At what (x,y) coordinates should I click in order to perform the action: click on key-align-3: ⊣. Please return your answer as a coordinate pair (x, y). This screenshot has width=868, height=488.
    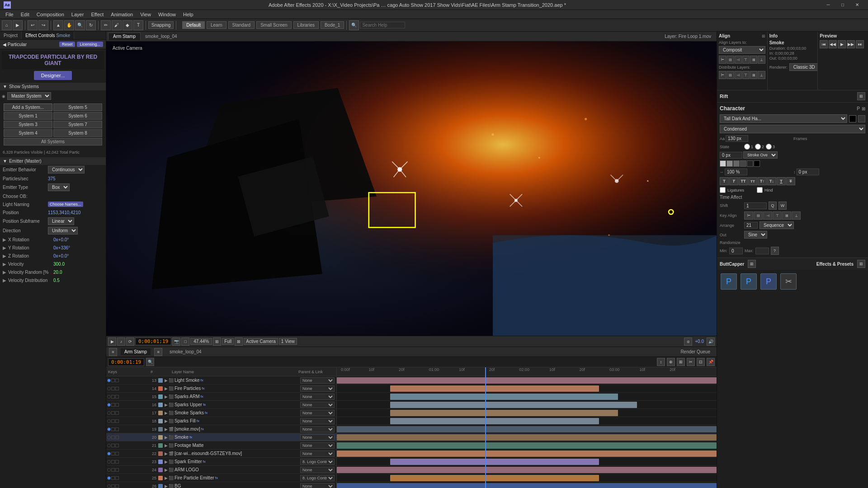
    Looking at the image, I should click on (768, 216).